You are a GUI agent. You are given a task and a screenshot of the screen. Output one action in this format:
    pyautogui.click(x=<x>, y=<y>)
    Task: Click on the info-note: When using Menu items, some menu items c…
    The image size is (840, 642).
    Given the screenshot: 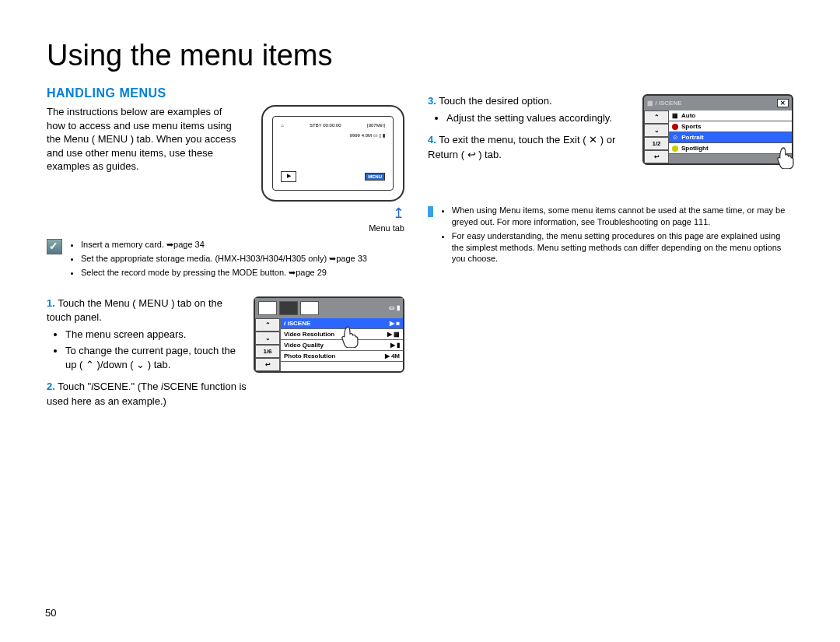 What is the action you would take?
    pyautogui.click(x=611, y=240)
    